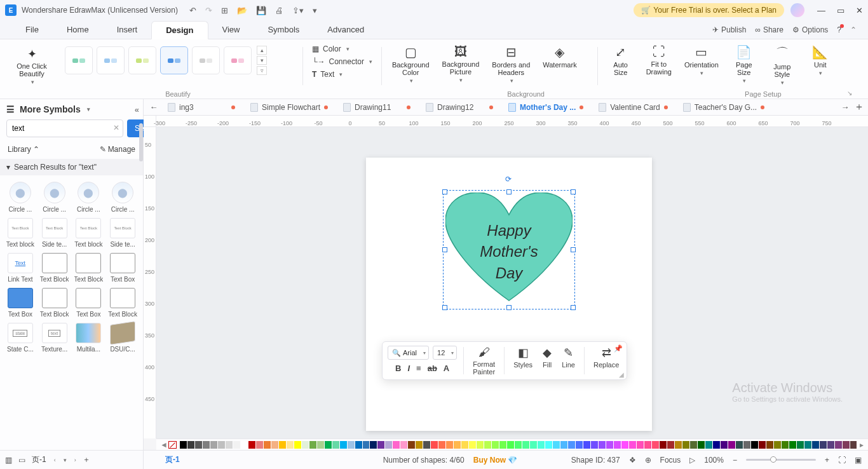 Image resolution: width=868 pixels, height=469 pixels. I want to click on trial-banner: 🛒 Your Free Trial is over. Select a Plan, so click(709, 10).